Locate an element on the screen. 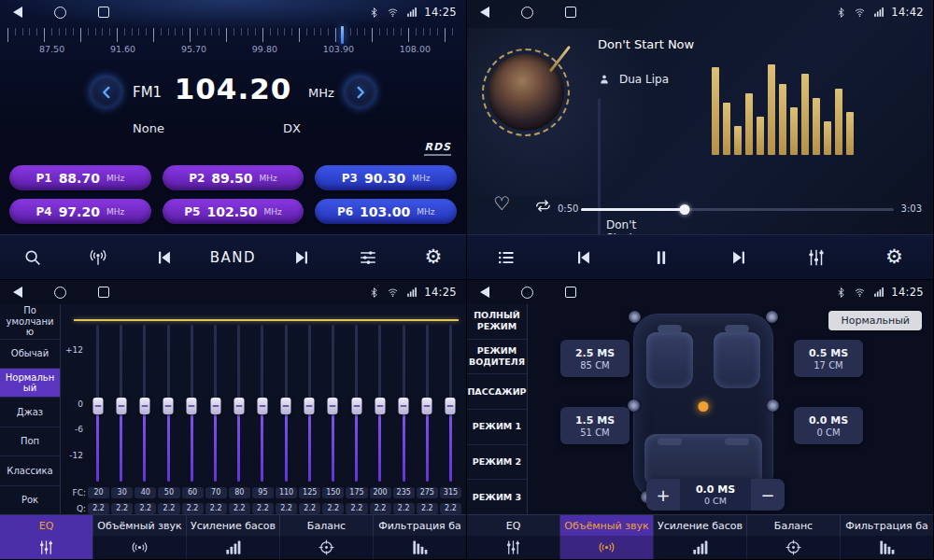 Image resolution: width=934 pixels, height=560 pixels. broadcast-icon is located at coordinates (98, 258).